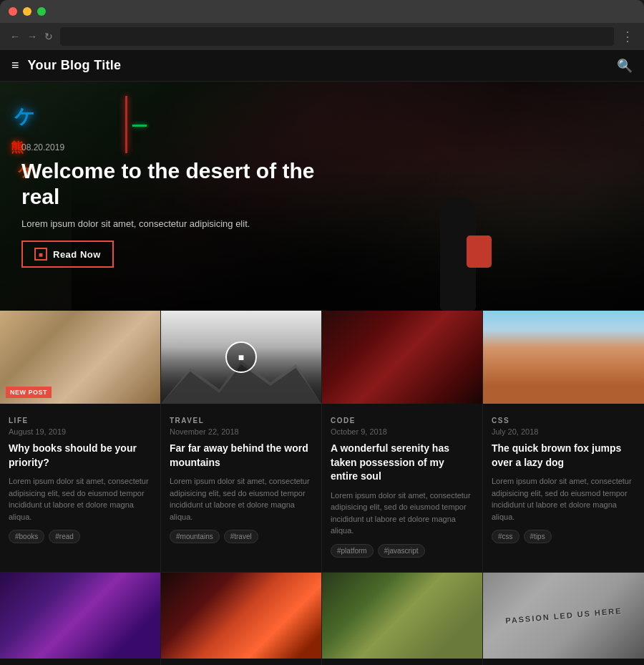 The height and width of the screenshot is (665, 644). What do you see at coordinates (564, 419) in the screenshot?
I see `card-category: CSS` at bounding box center [564, 419].